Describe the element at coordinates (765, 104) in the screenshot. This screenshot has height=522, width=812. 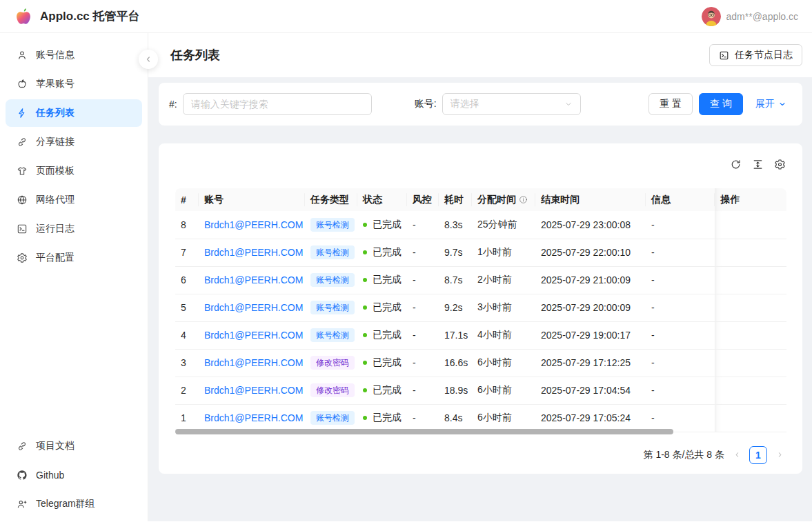
I see `expand-label: 展开` at that location.